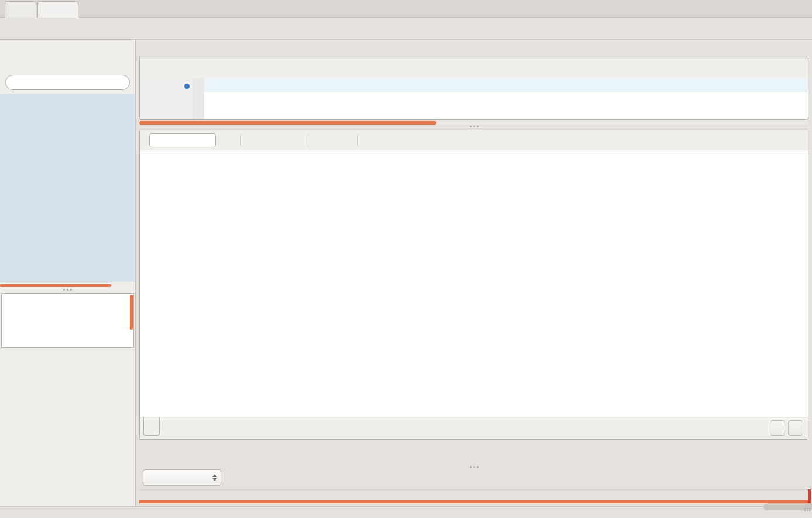  Describe the element at coordinates (474, 140) in the screenshot. I see `result-toolbar` at that location.